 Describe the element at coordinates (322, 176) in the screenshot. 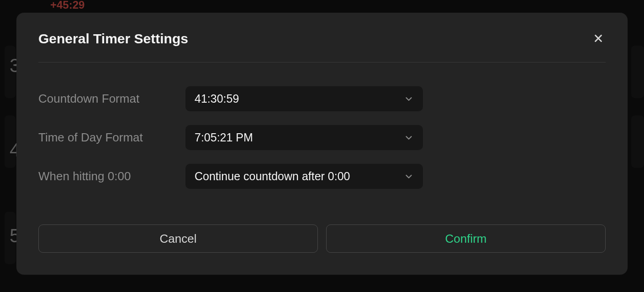

I see `when-hitting-zero-row: When hitting 0:00 Continue countdown aft…` at that location.